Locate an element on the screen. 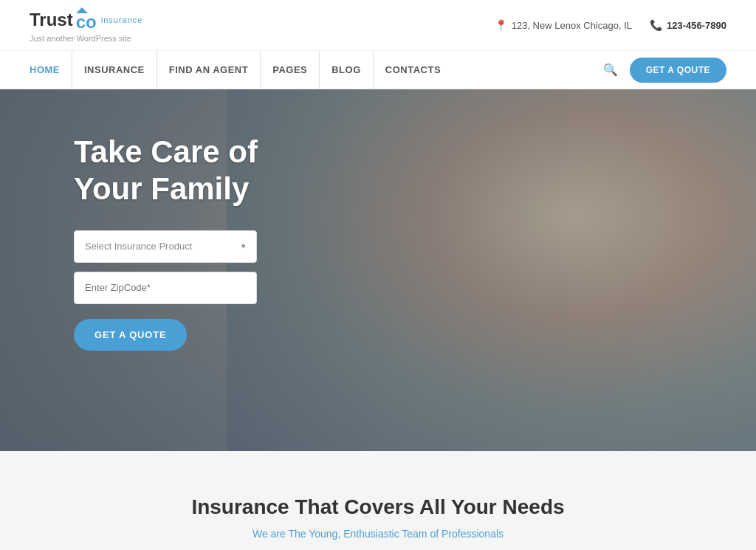 The height and width of the screenshot is (550, 756). nav-item-find-agent: FIND AN AGENT is located at coordinates (209, 70).